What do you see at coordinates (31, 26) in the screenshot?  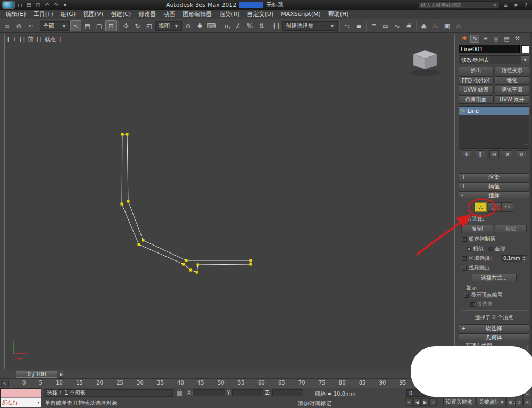 I see `bind-to-space-warp-icon: ≈` at bounding box center [31, 26].